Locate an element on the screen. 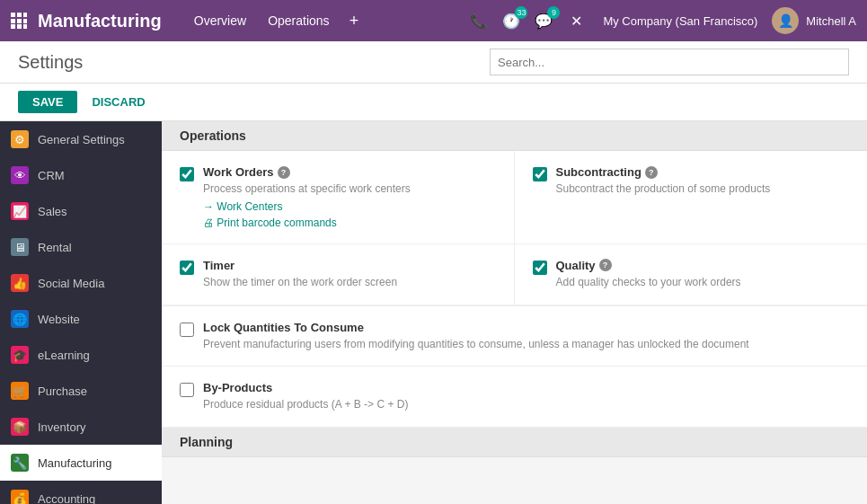 This screenshot has height=504, width=867. action-bar: SAVE DISCARD is located at coordinates (433, 102).